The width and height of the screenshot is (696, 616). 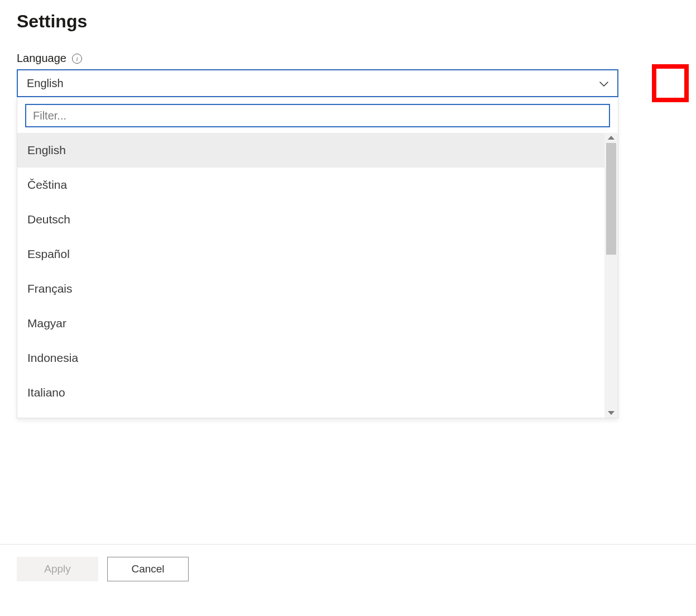 What do you see at coordinates (611, 199) in the screenshot?
I see `scrollbar-thumb` at bounding box center [611, 199].